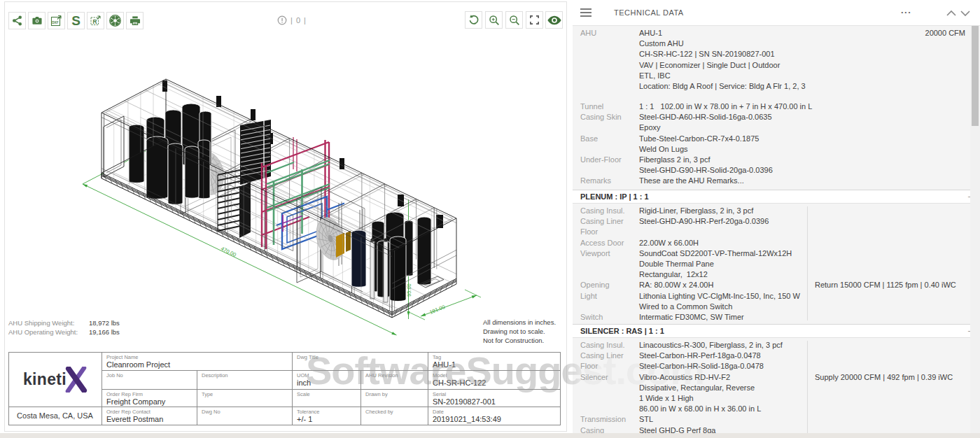 This screenshot has width=980, height=438. What do you see at coordinates (437, 309) in the screenshot?
I see `svg-text: 191.00` at bounding box center [437, 309].